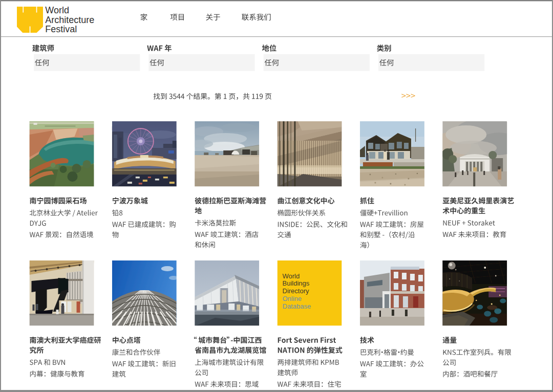 This screenshot has height=392, width=553. Describe the element at coordinates (296, 284) in the screenshot. I see `svg-text: Buildings` at that location.